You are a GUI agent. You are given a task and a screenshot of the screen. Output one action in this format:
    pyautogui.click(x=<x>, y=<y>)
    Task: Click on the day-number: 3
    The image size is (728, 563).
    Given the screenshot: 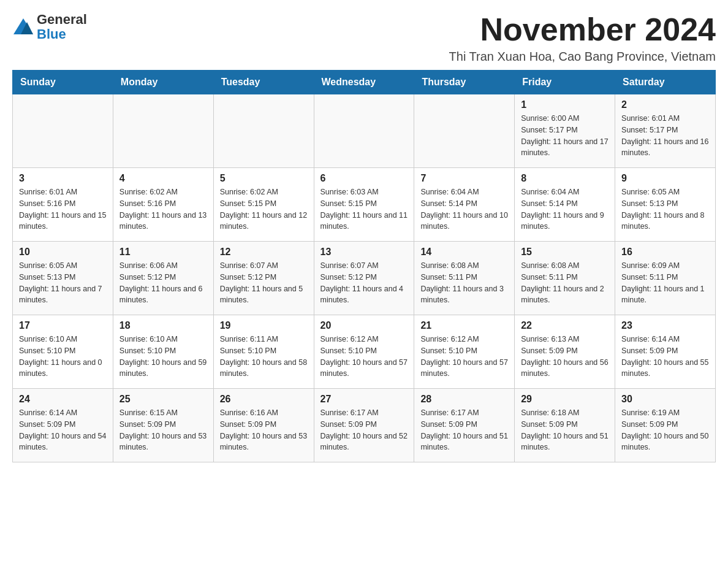 What is the action you would take?
    pyautogui.click(x=63, y=178)
    